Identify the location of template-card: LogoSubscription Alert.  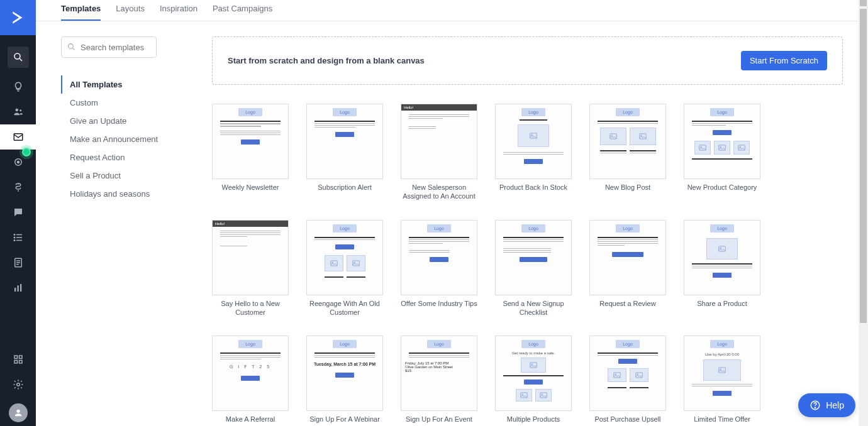
(345, 152).